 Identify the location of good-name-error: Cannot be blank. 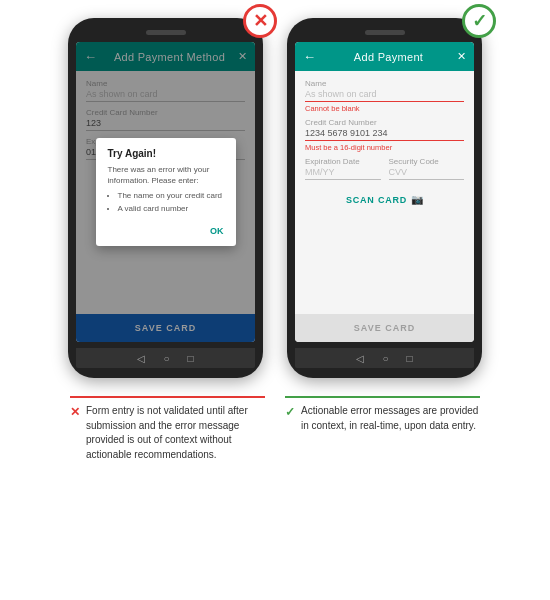
(384, 108).